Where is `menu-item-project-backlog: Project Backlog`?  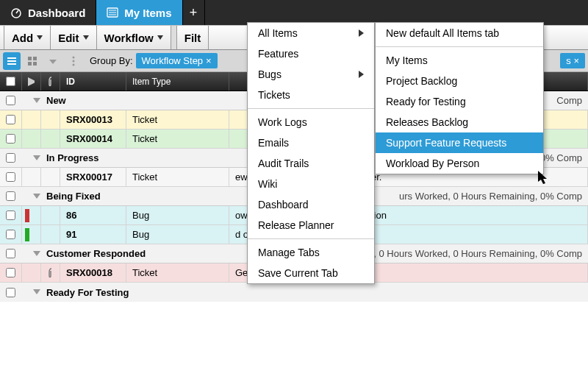 menu-item-project-backlog: Project Backlog is located at coordinates (459, 81).